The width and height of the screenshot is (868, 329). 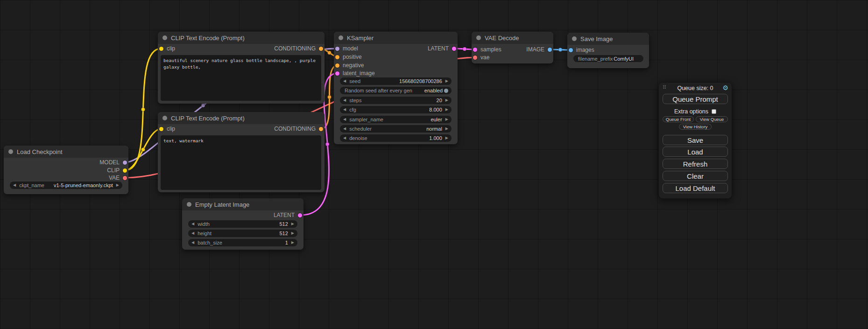 What do you see at coordinates (349, 65) in the screenshot?
I see `input-slot-negative: negative` at bounding box center [349, 65].